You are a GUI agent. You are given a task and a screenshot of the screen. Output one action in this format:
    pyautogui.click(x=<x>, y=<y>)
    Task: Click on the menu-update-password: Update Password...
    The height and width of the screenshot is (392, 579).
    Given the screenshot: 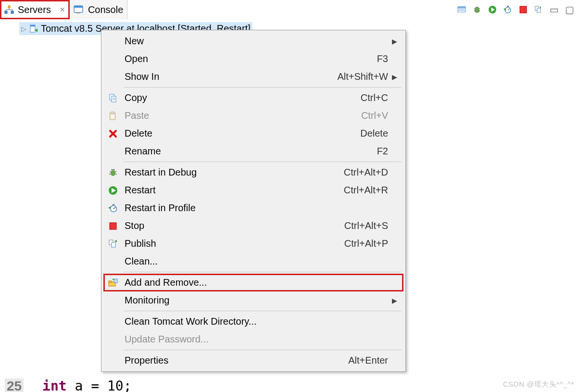 What is the action you would take?
    pyautogui.click(x=253, y=340)
    